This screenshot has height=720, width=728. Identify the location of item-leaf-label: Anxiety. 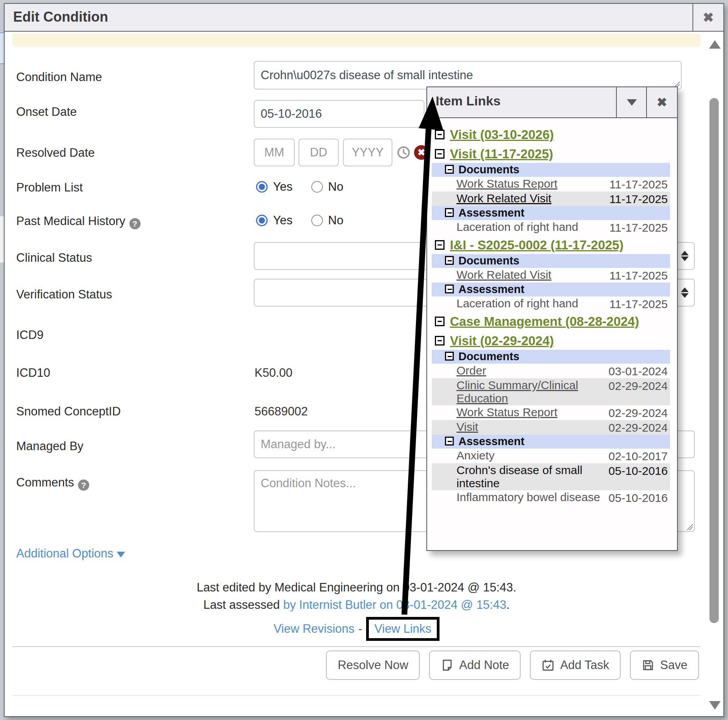
(475, 456).